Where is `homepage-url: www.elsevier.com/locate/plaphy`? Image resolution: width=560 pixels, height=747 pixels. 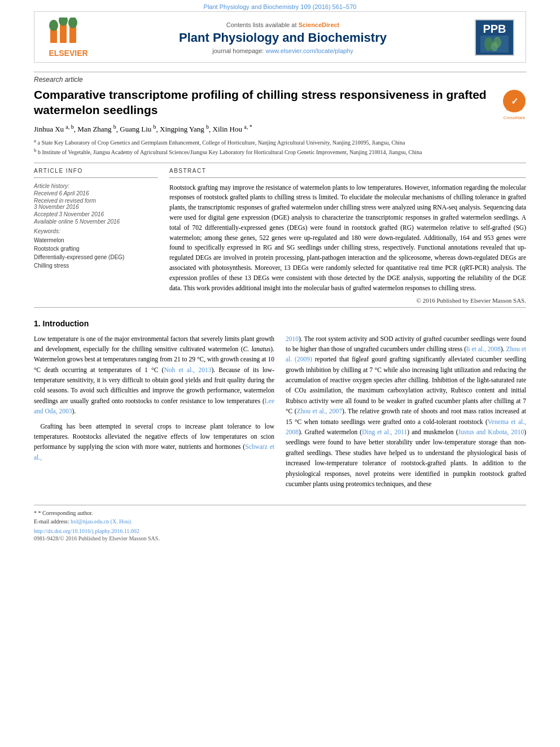
homepage-url: www.elsevier.com/locate/plaphy is located at coordinates (309, 51).